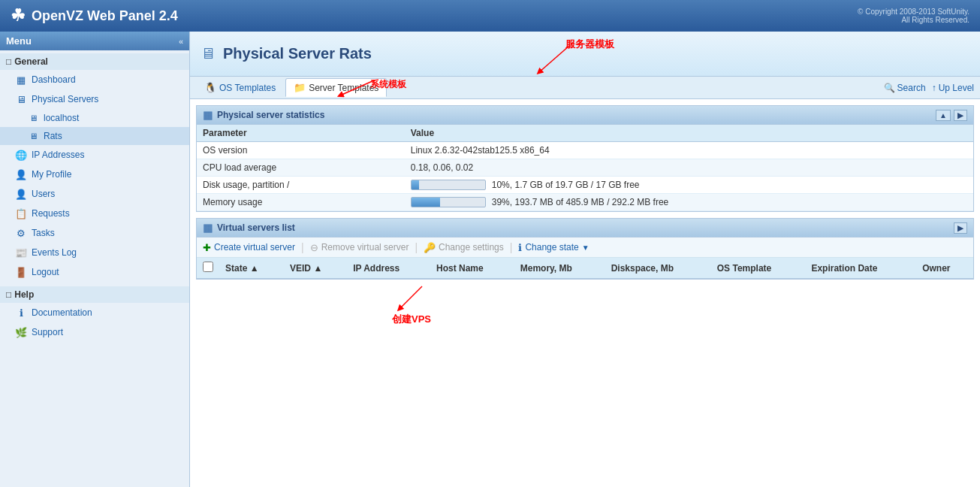  What do you see at coordinates (208, 268) in the screenshot?
I see `vserver-col-checkbox` at bounding box center [208, 268].